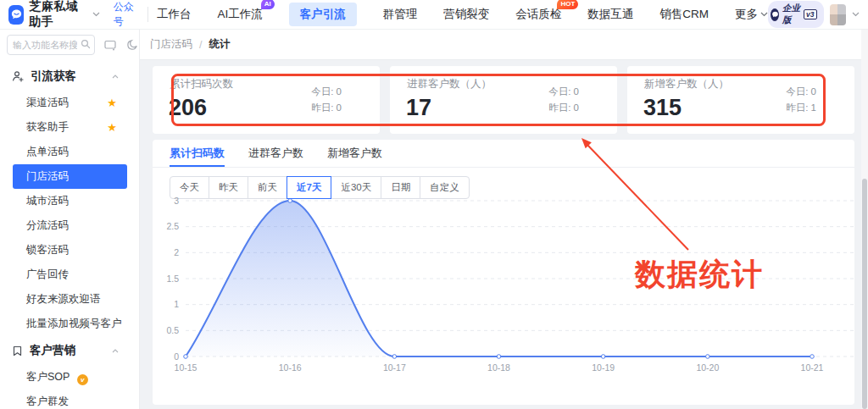 This screenshot has width=868, height=409. What do you see at coordinates (71, 76) in the screenshot?
I see `sidebar-section-title: 引流获客` at bounding box center [71, 76].